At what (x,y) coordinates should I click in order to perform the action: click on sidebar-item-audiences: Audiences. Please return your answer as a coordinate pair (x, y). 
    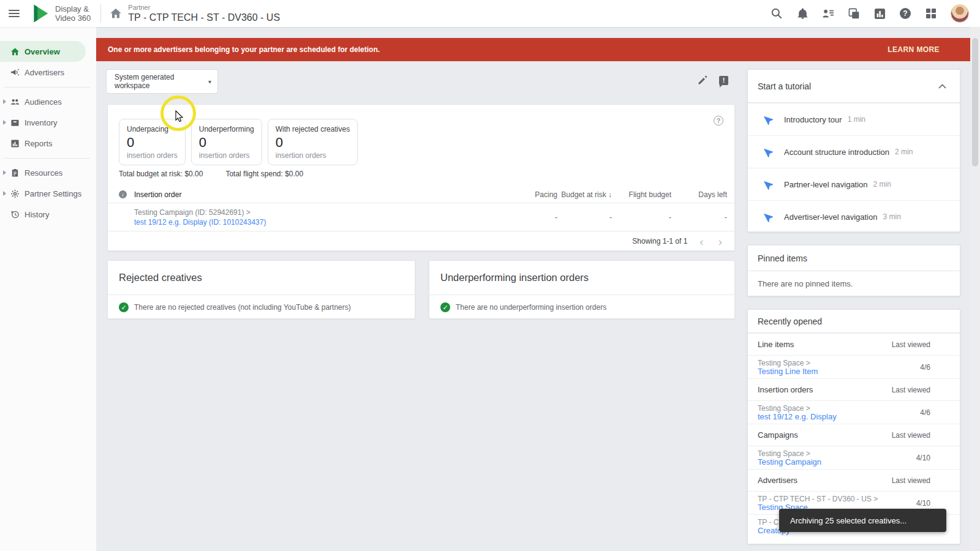
    Looking at the image, I should click on (48, 102).